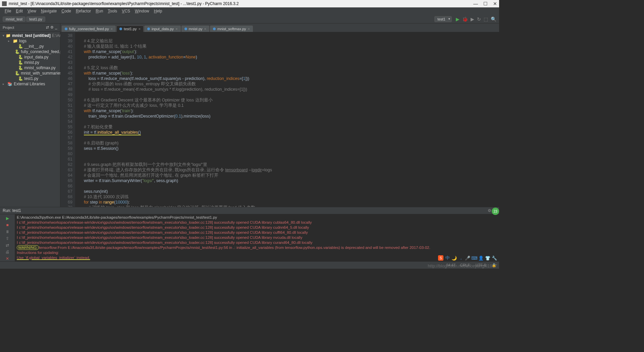  I want to click on editor-tab: fully_connected_feed.py×, so click(89, 29).